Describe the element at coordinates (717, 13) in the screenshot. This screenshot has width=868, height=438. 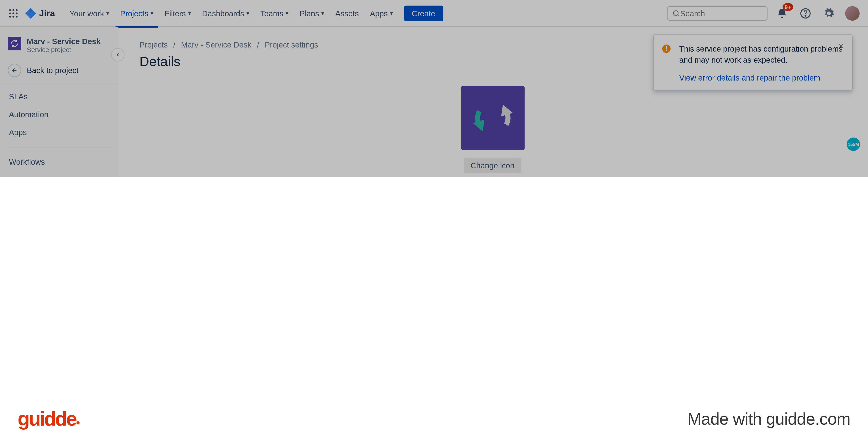
I see `search-box` at that location.